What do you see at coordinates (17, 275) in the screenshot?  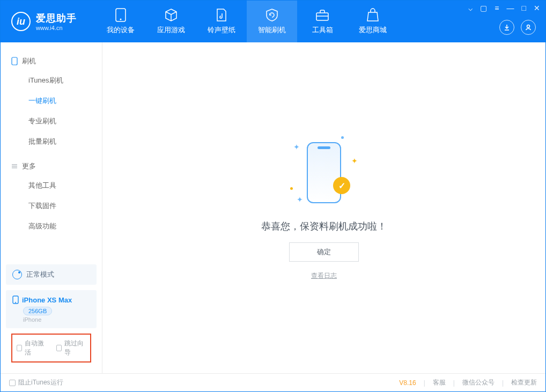 I see `mode-icon` at bounding box center [17, 275].